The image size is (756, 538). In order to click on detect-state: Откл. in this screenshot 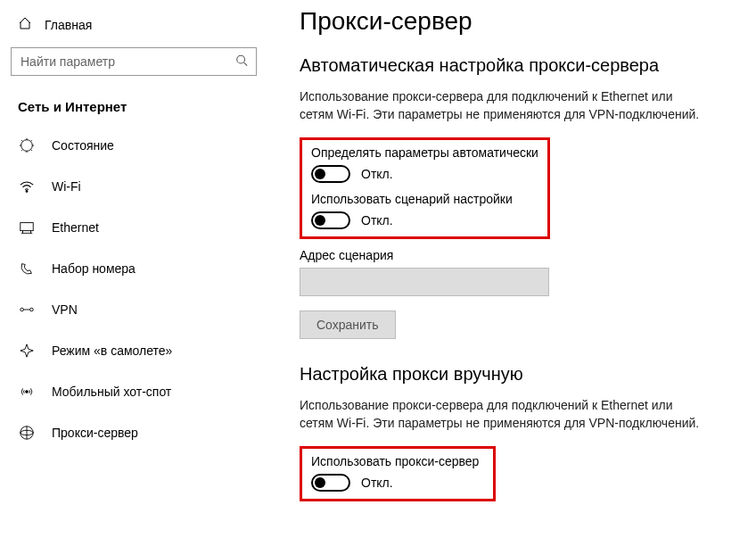, I will do `click(377, 174)`.